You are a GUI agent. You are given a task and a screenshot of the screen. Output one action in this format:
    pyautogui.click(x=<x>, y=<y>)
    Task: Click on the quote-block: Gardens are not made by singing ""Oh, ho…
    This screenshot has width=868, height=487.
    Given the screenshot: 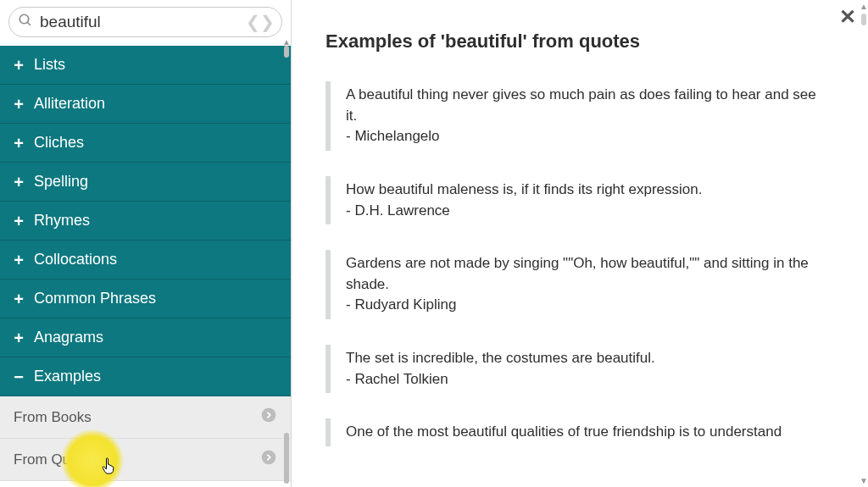 What is the action you would take?
    pyautogui.click(x=571, y=285)
    